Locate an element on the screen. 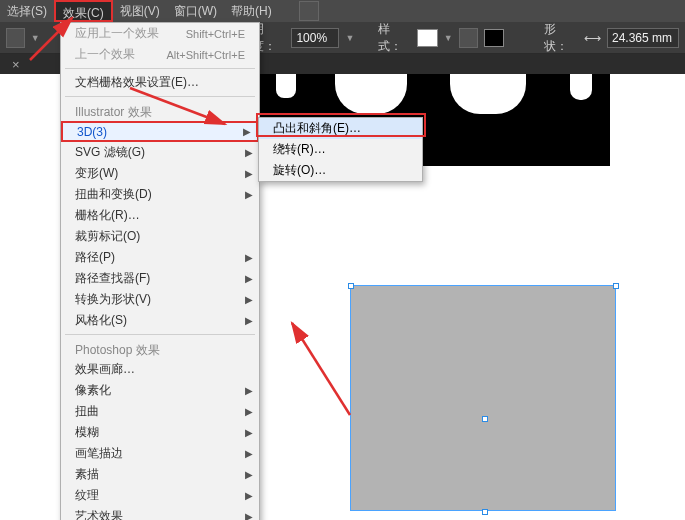  menu-raster-settings: 文档栅格效果设置(E)… is located at coordinates (160, 82).